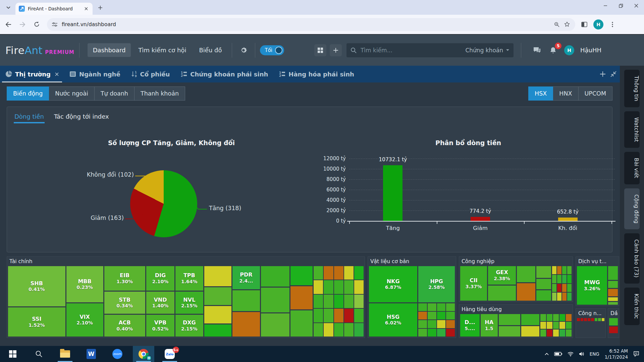  I want to click on tab-close-icon, so click(86, 9).